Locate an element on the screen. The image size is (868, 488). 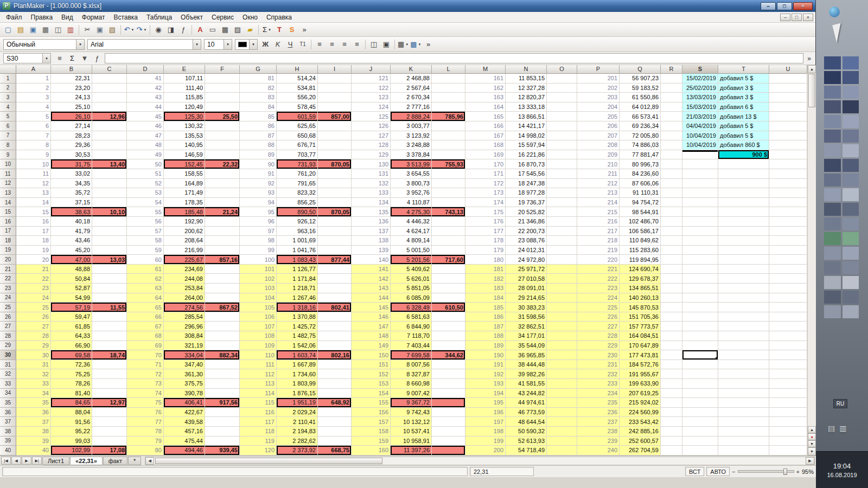
column-header-B: B is located at coordinates (72, 69).